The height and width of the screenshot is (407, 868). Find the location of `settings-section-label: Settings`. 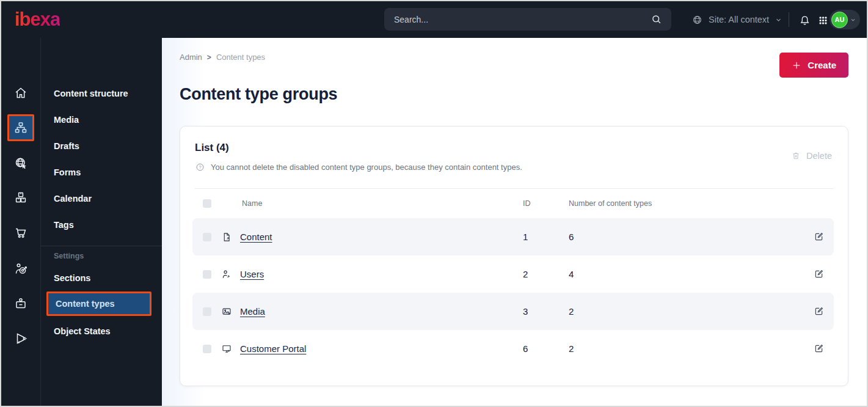

settings-section-label: Settings is located at coordinates (101, 256).